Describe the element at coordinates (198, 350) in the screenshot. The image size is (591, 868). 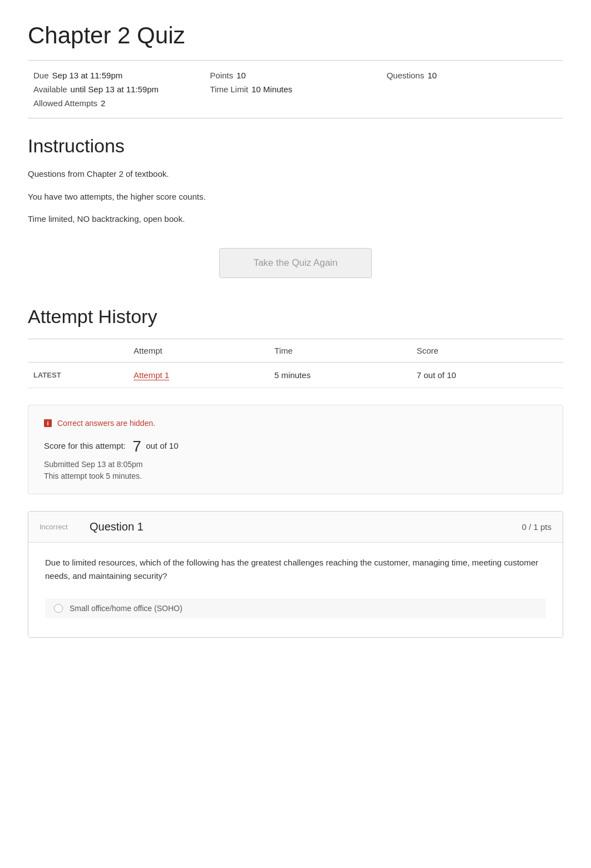
I see `col-attempt: Attempt` at that location.